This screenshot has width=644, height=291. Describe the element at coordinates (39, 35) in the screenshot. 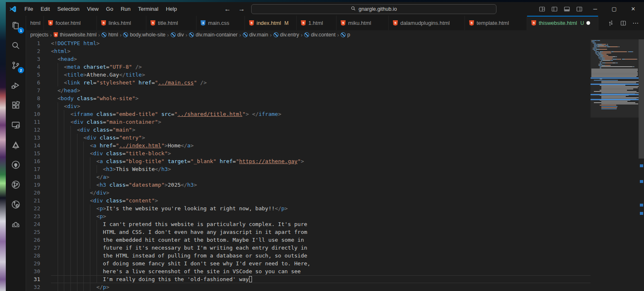

I see `breadcrumb-item-projects: projects` at that location.